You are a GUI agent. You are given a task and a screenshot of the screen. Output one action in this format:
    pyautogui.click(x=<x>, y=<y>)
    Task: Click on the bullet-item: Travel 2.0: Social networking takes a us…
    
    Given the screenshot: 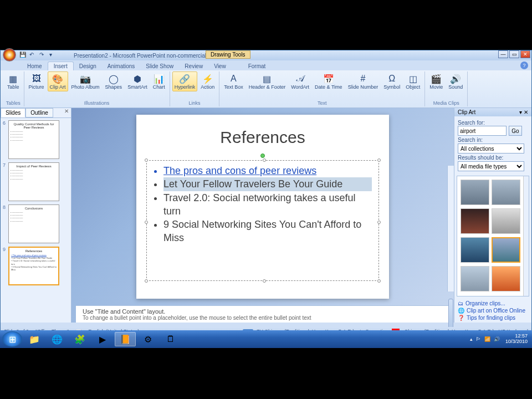 What is the action you would take?
    pyautogui.click(x=268, y=205)
    